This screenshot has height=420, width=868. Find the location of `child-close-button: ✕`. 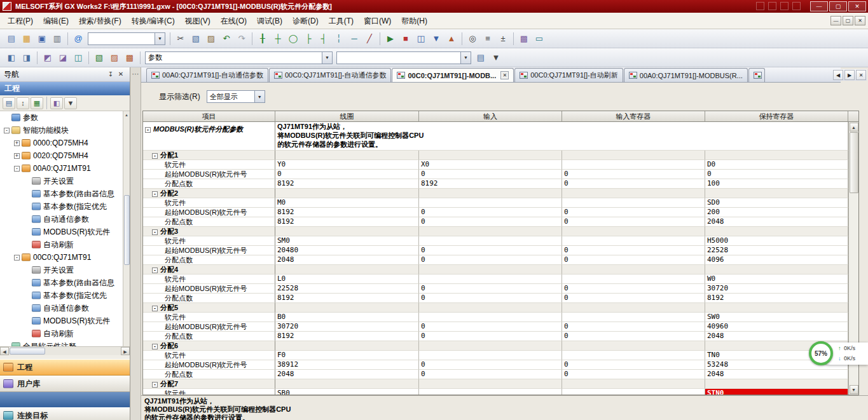

child-close-button: ✕ is located at coordinates (860, 20).